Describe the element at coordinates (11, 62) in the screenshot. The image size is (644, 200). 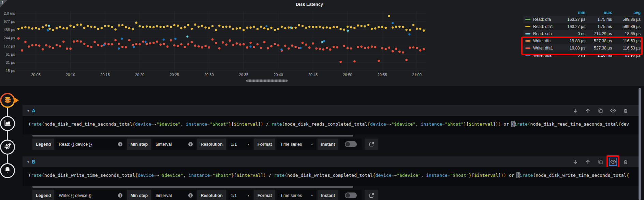
I see `y-axis-label: 31 µs` at that location.